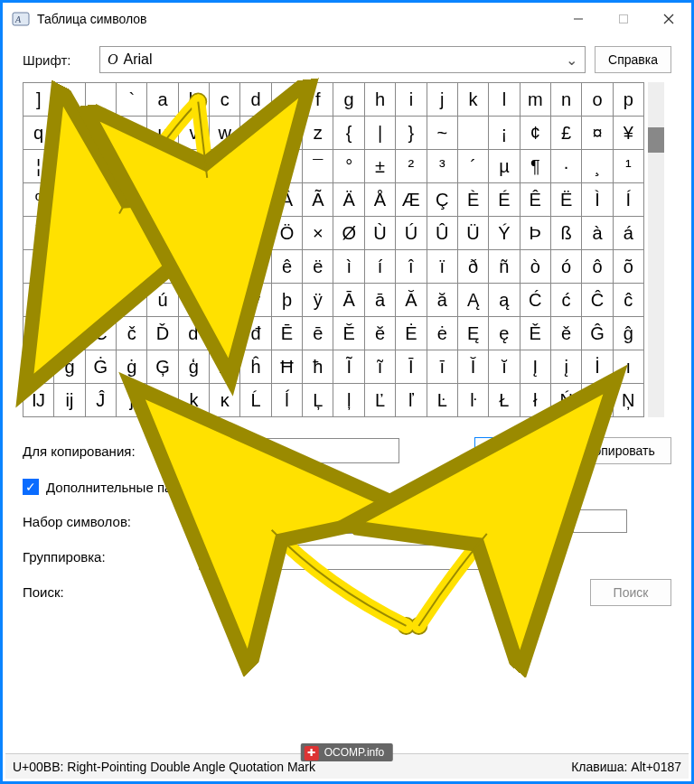 This screenshot has width=694, height=784. What do you see at coordinates (256, 201) in the screenshot?
I see `char-cell: Á` at bounding box center [256, 201].